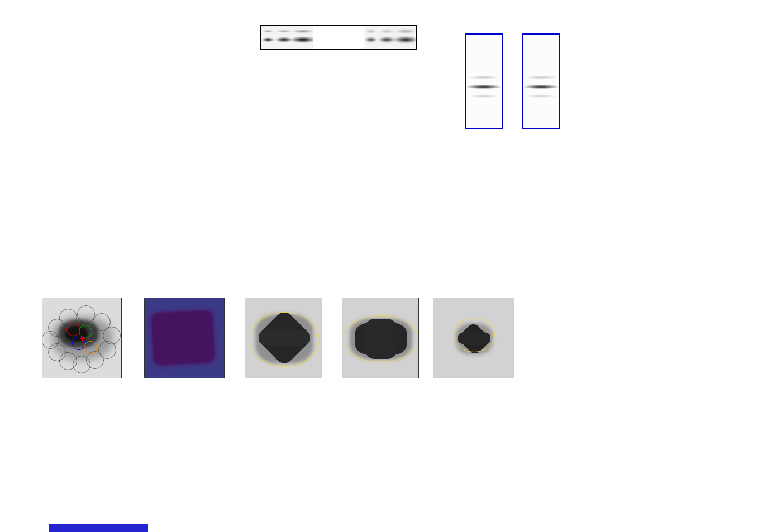 Image resolution: width=782 pixels, height=532 pixels. Describe the element at coordinates (284, 338) in the screenshot. I see `decals-g-axes` at that location.